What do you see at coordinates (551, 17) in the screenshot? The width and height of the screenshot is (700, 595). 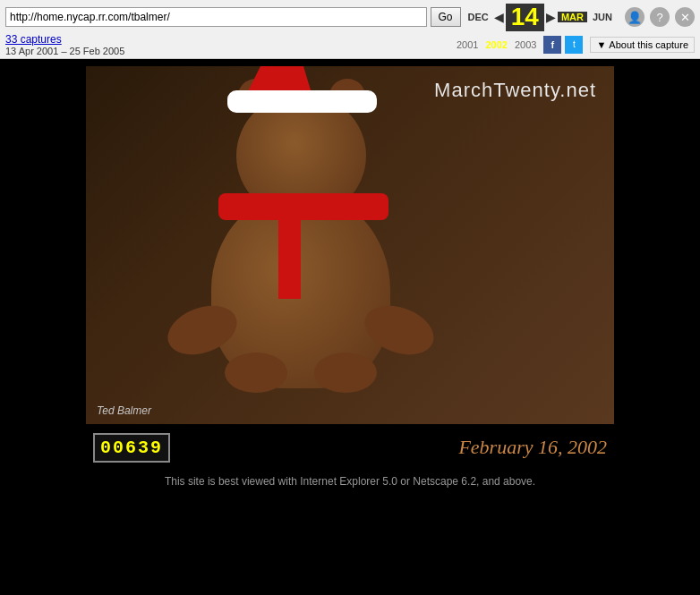 I see `next-arrow: ▶` at bounding box center [551, 17].